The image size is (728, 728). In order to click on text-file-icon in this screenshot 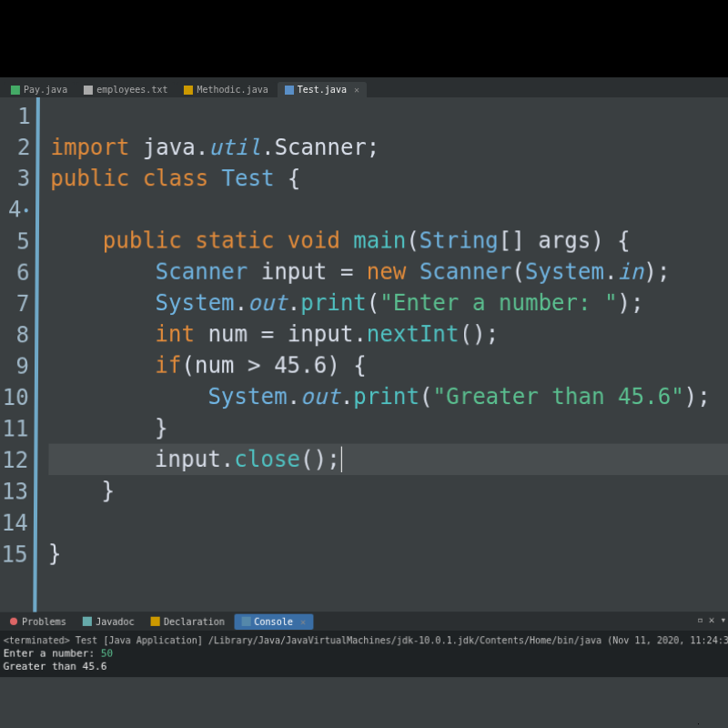, I will do `click(88, 89)`.